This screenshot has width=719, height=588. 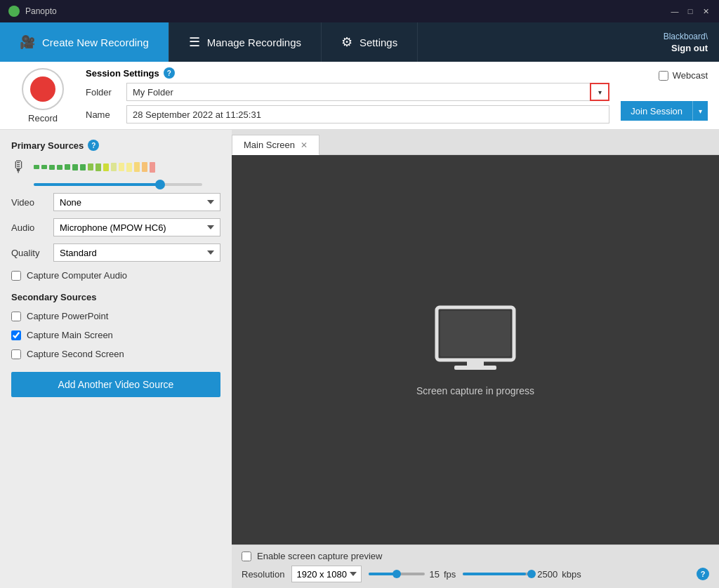 What do you see at coordinates (378, 42) in the screenshot?
I see `nav-settings-label: Settings` at bounding box center [378, 42].